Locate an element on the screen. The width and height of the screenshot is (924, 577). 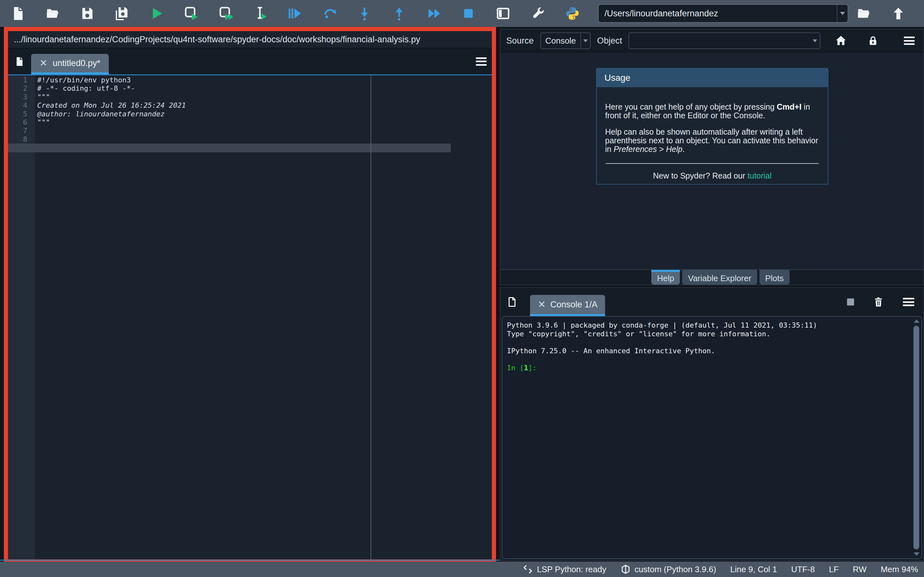
encoding-status: UTF-8 is located at coordinates (803, 569).